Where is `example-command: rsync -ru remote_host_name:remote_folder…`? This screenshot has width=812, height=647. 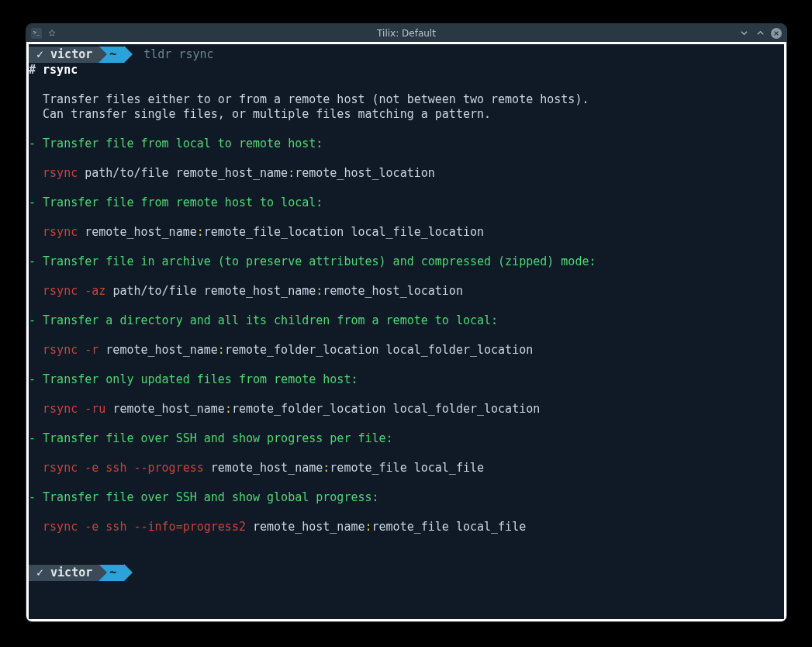
example-command: rsync -ru remote_host_name:remote_folder… is located at coordinates (406, 410).